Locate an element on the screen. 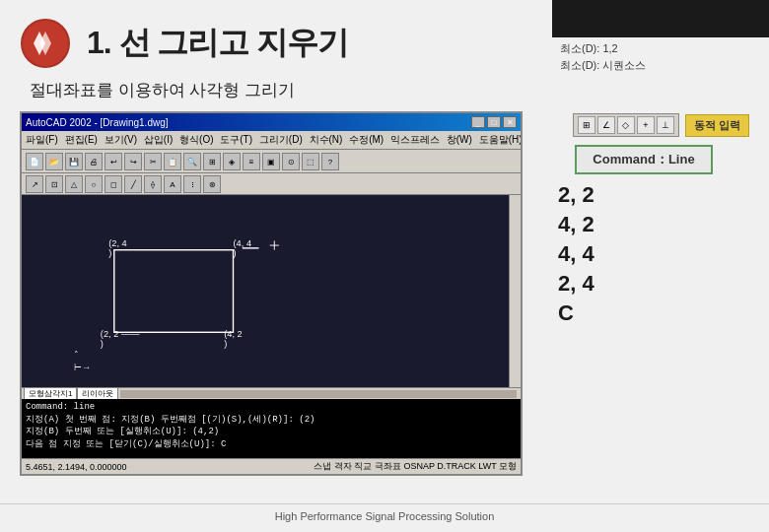 This screenshot has height=532, width=769. menu-window: 창(W) is located at coordinates (459, 140).